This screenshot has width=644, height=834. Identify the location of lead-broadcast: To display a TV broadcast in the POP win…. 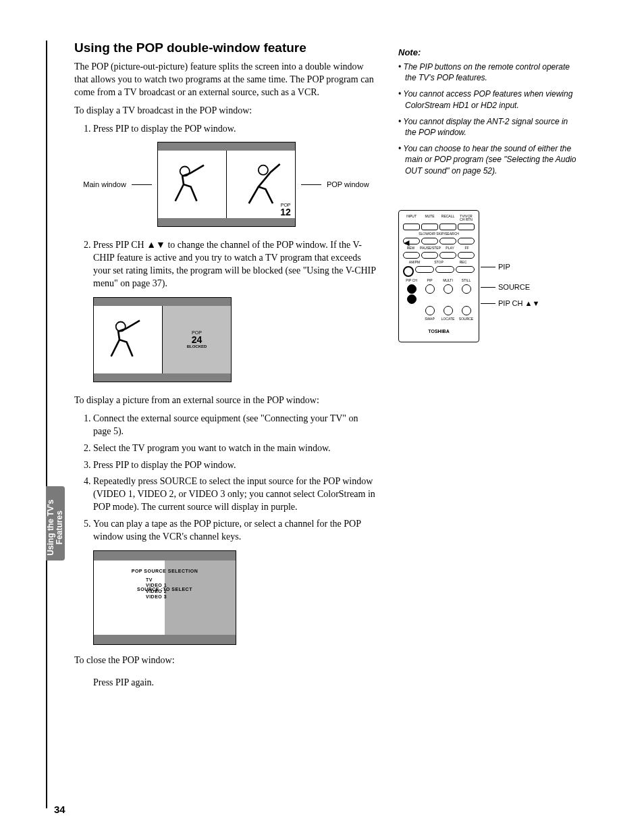
(226, 111).